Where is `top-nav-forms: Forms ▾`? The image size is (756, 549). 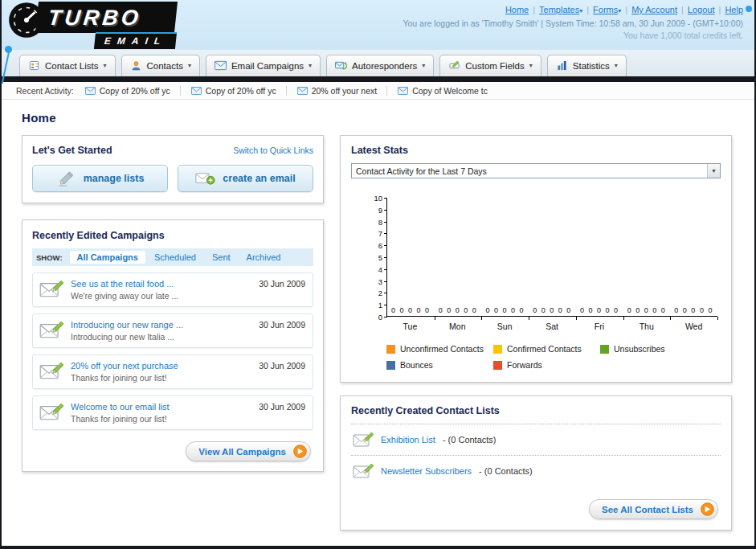 top-nav-forms: Forms ▾ is located at coordinates (607, 10).